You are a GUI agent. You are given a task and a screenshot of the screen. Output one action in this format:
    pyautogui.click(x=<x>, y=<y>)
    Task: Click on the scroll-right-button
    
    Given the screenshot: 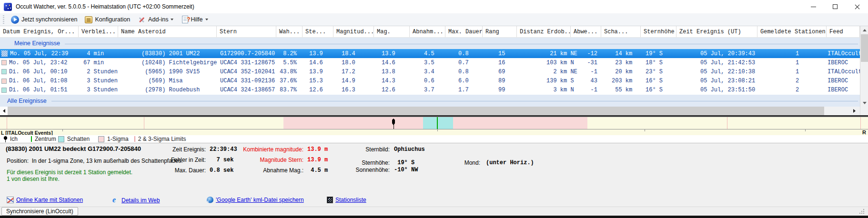 What is the action you would take?
    pyautogui.click(x=854, y=111)
    